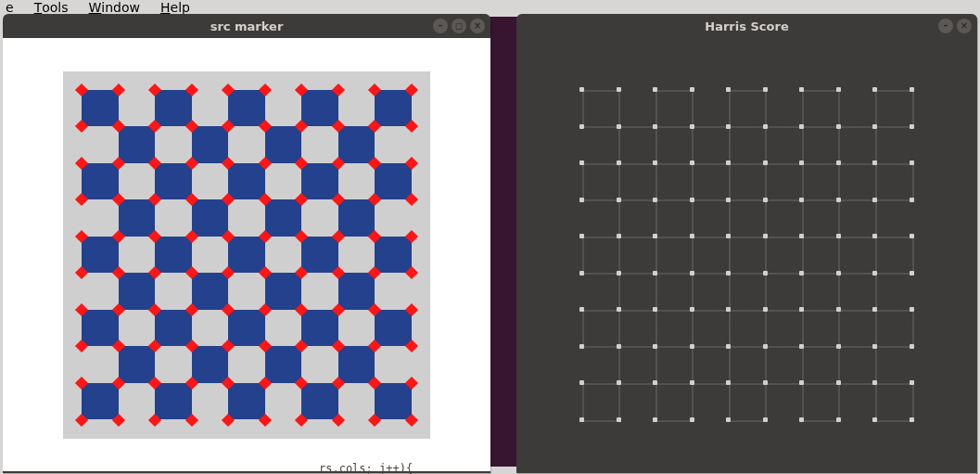 Image resolution: width=980 pixels, height=474 pixels. What do you see at coordinates (247, 26) in the screenshot?
I see `titlebar: src marker – ◻ ×` at bounding box center [247, 26].